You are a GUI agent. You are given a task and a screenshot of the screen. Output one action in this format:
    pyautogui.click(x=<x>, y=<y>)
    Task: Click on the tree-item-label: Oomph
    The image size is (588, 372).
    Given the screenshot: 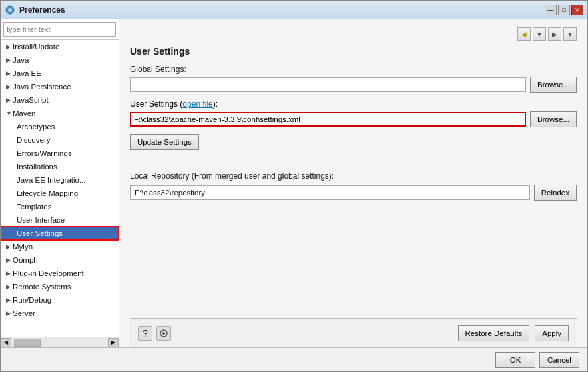 What is the action you would take?
    pyautogui.click(x=25, y=260)
    